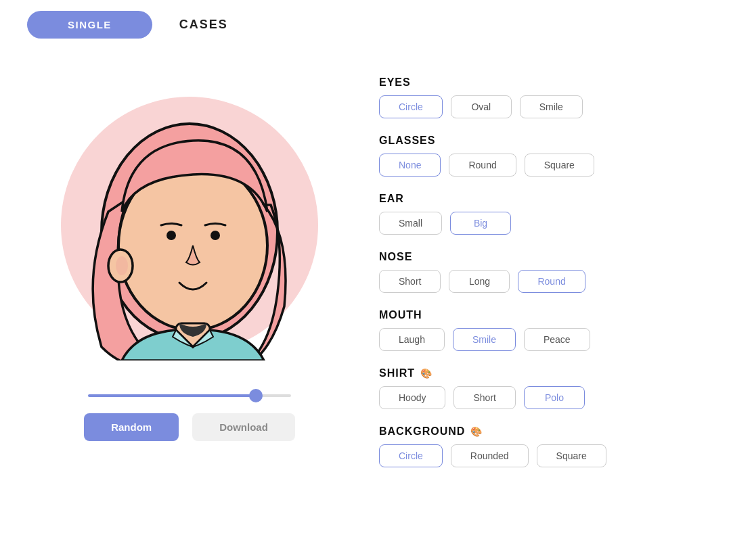  I want to click on cases-tab: CASES, so click(204, 24).